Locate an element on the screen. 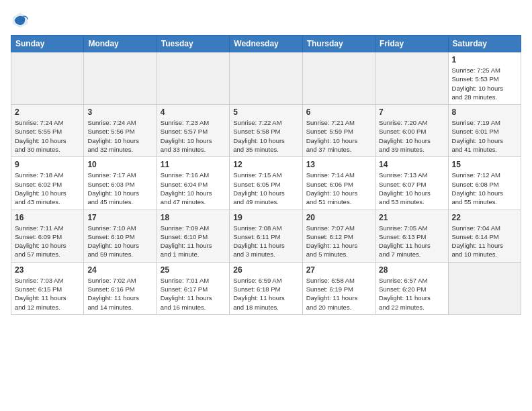  calendar-cell: 4Sunrise: 7:23 AM Sunset: 5:57 PM Daylig… is located at coordinates (193, 131).